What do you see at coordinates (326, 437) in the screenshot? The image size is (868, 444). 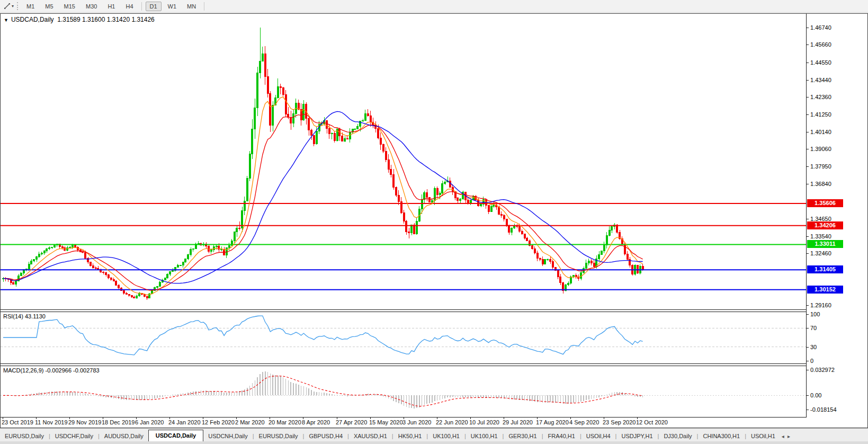 I see `chart-tab-gbpusd-h4: GBPUSD,H4` at bounding box center [326, 437].